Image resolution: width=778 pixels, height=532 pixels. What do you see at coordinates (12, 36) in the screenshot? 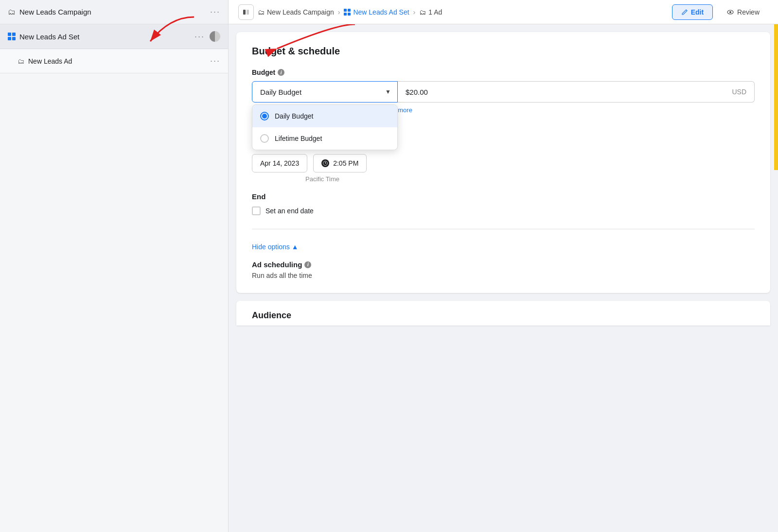
I see `adset-grid-icon` at bounding box center [12, 36].